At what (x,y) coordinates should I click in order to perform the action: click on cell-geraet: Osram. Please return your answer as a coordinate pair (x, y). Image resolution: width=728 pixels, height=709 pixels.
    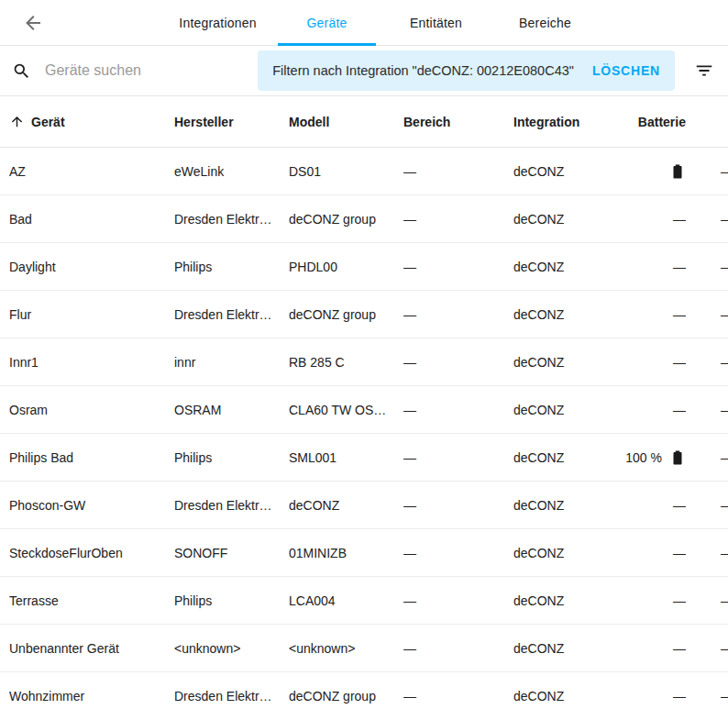
    Looking at the image, I should click on (92, 410).